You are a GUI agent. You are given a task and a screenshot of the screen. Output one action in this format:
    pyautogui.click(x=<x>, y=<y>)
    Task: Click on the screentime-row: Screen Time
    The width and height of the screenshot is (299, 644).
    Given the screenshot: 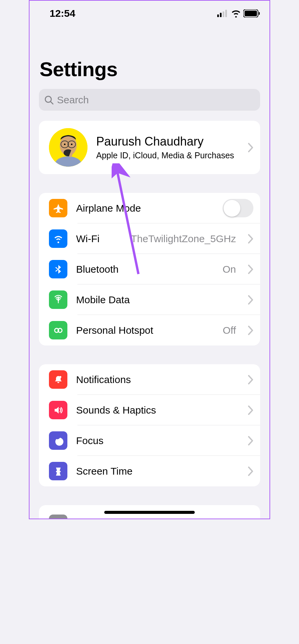 What is the action you would take?
    pyautogui.click(x=150, y=471)
    